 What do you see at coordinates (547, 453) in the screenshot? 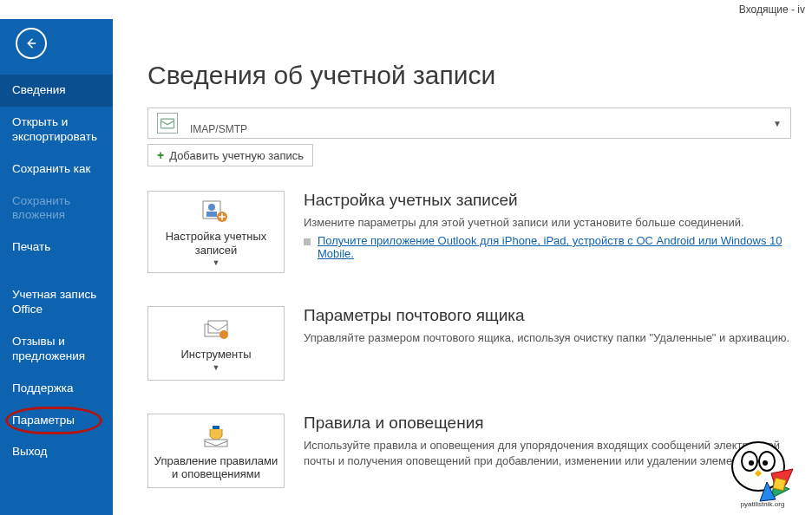
I see `section-desc: Используйте правила и оповещения для упо…` at bounding box center [547, 453].